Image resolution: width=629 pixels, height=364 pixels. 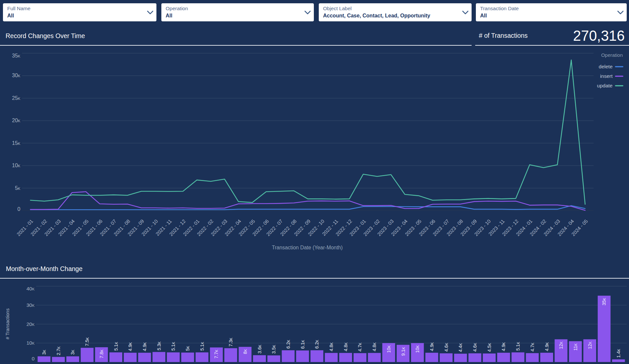 What do you see at coordinates (231, 342) in the screenshot?
I see `svg-text: 7.3K` at bounding box center [231, 342].